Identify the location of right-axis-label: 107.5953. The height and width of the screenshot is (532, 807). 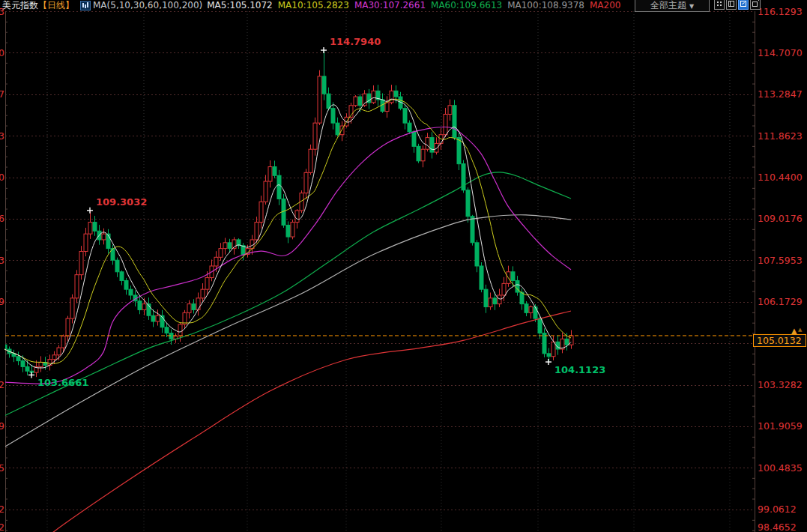
(780, 261).